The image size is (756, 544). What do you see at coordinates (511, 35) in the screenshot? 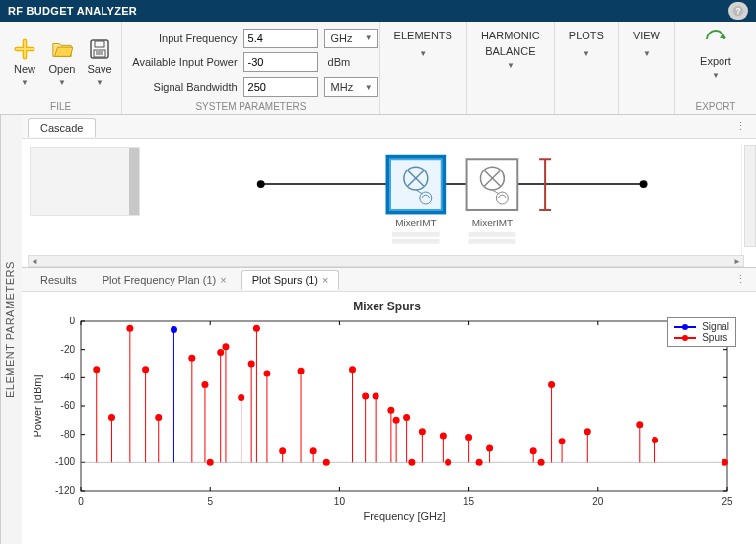
I see `harmonic-label-1: HARMONIC` at bounding box center [511, 35].